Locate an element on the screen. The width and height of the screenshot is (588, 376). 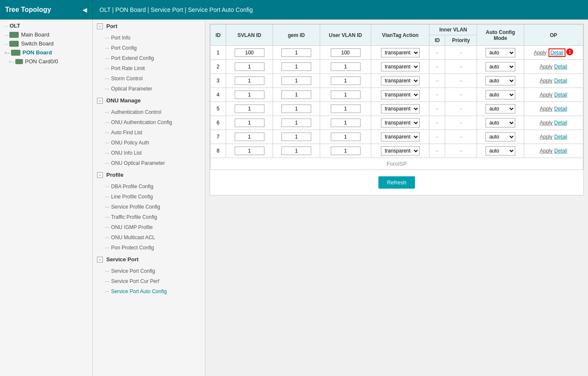
sidebar-item-main-board: ·-- Main Board is located at coordinates (46, 35).